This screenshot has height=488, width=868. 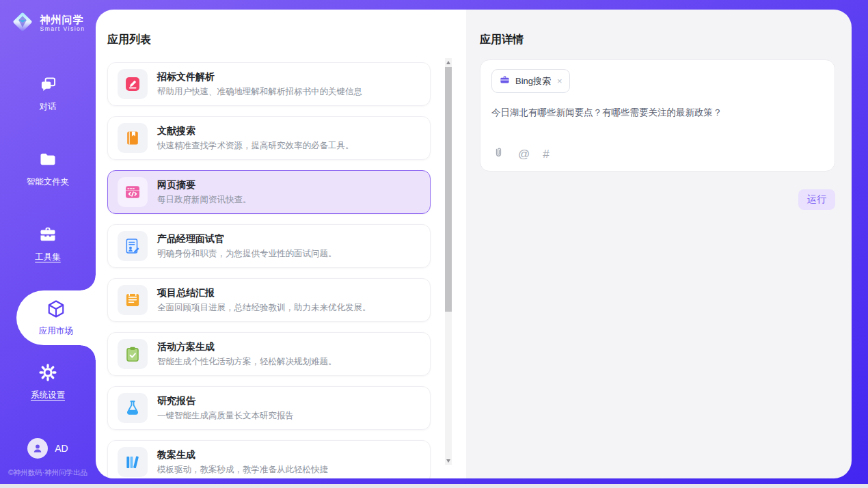 I want to click on app-card-desc: 快速精准查找学术资源，提高研究效率的必备工具。, so click(x=256, y=146).